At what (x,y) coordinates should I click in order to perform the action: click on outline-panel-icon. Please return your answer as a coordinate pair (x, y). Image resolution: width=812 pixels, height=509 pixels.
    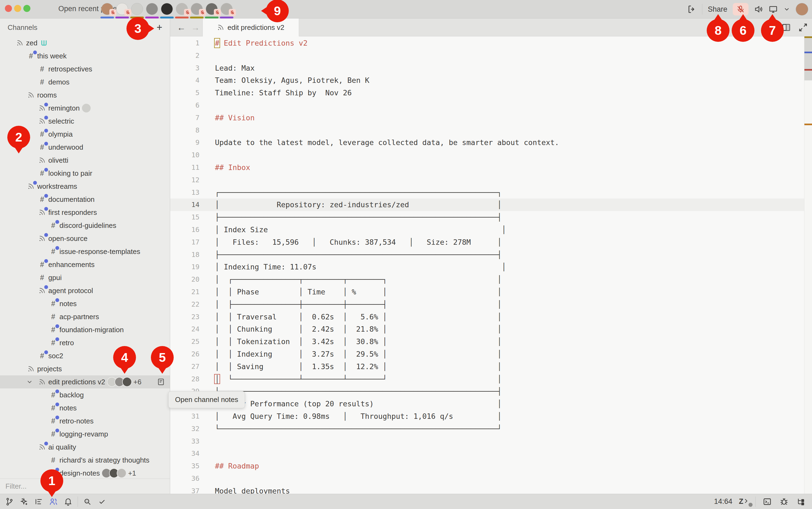
    Looking at the image, I should click on (39, 502).